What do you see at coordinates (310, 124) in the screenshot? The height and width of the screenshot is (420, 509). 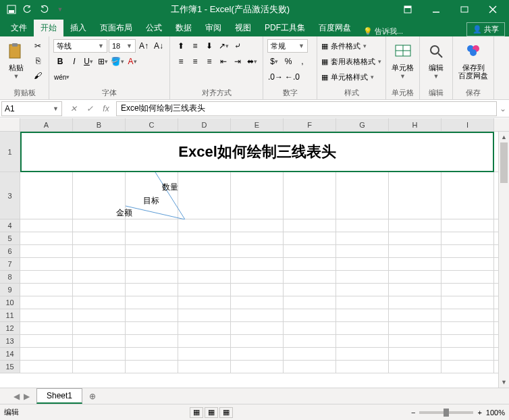 I see `col-header-f: F` at bounding box center [310, 124].